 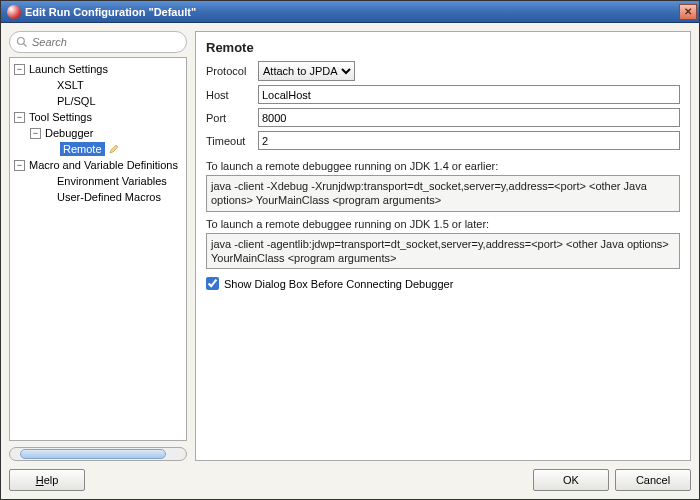 What do you see at coordinates (688, 12) in the screenshot?
I see `close-icon: ✕` at bounding box center [688, 12].